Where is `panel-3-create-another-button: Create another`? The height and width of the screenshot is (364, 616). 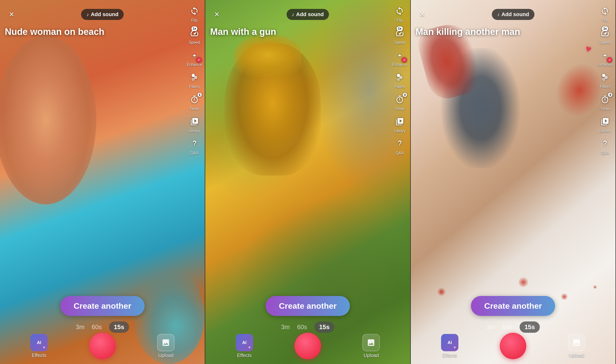 panel-3-create-another-button: Create another is located at coordinates (513, 306).